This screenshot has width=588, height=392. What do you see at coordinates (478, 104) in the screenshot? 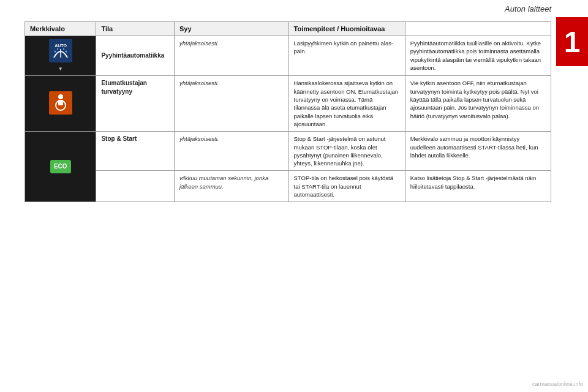
I see `toimenpiteet-cell-2: Vie kytkin asentoon OFF, niin etumatkust…` at bounding box center [478, 104].